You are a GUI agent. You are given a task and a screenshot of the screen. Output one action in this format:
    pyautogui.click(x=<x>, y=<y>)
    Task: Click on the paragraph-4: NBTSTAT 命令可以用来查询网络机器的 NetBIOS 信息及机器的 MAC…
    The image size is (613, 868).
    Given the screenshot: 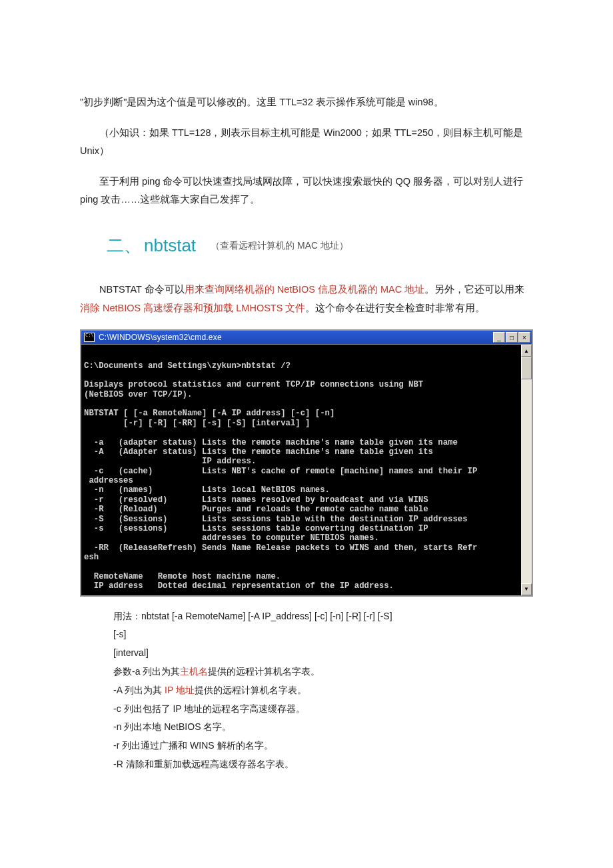 What is the action you would take?
    pyautogui.click(x=306, y=299)
    